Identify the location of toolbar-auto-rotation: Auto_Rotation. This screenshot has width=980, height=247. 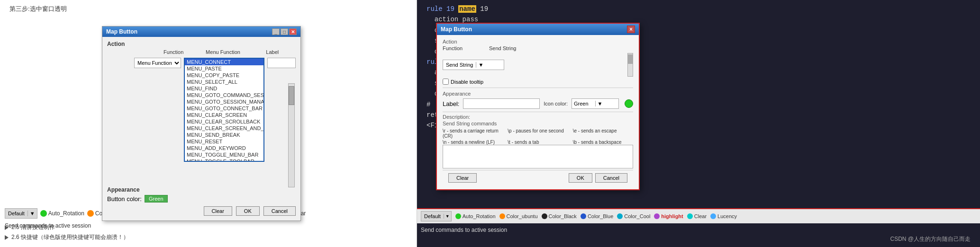
(63, 213).